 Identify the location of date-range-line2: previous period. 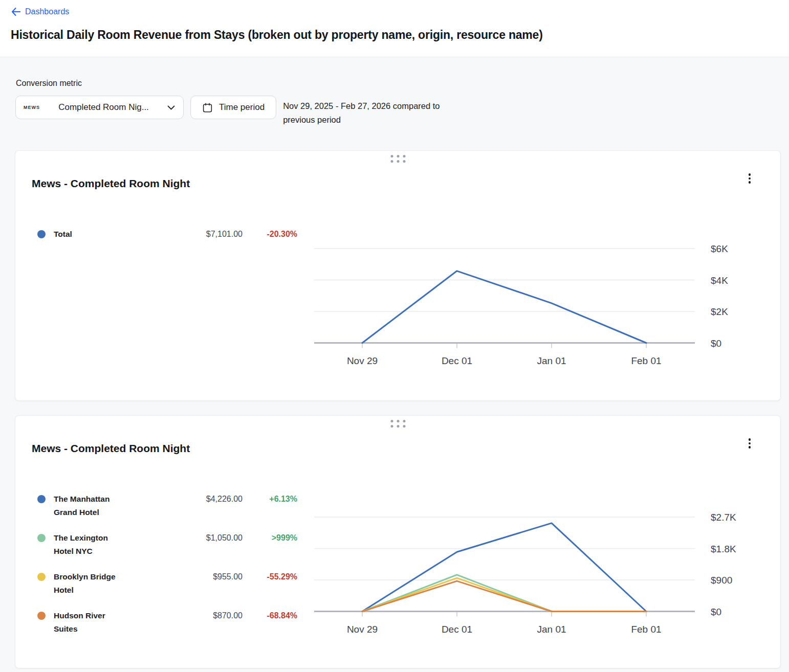
(361, 120).